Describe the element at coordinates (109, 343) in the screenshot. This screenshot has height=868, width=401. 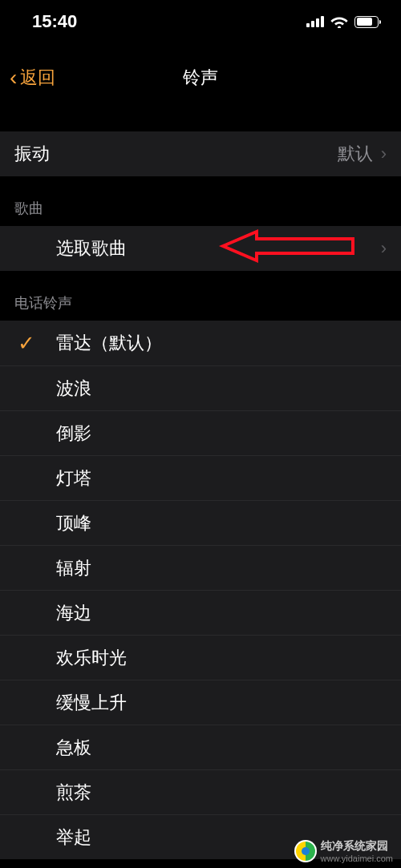
I see `ringtone-label: 雷达（默认）` at that location.